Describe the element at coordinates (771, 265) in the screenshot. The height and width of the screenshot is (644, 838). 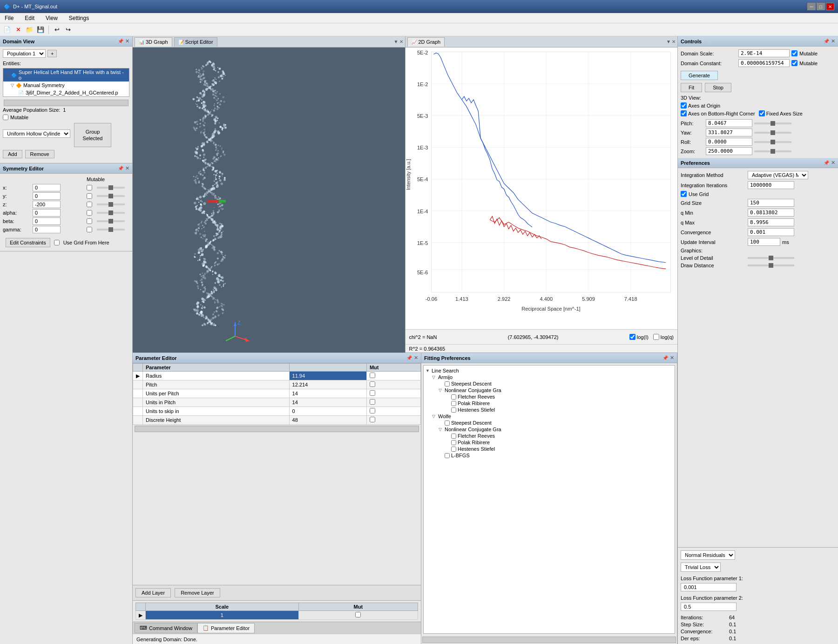
I see `draw-distance-slider` at that location.